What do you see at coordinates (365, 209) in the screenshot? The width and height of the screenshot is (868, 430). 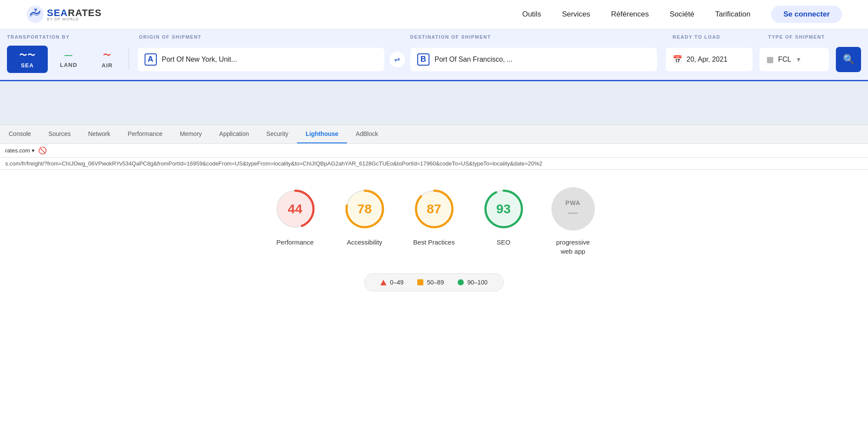 I see `score-value-1: 78` at bounding box center [365, 209].